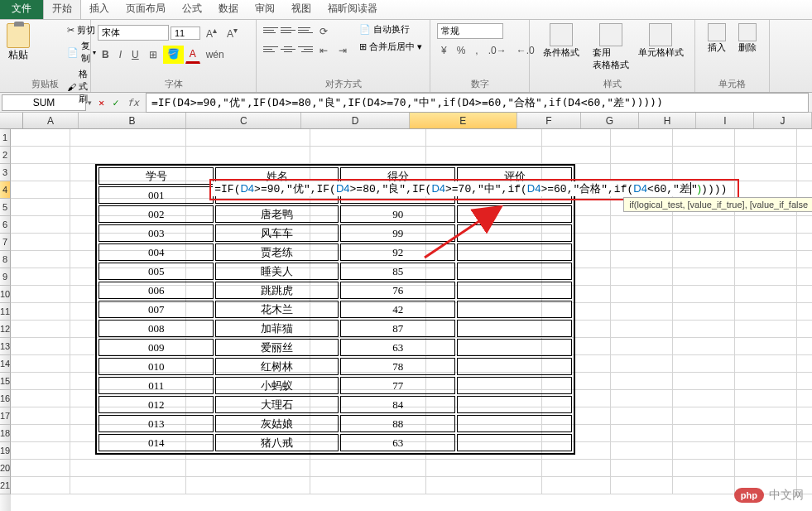 The height and width of the screenshot is (511, 812). I want to click on wrap-text-button: 📄 自动换行, so click(391, 30).